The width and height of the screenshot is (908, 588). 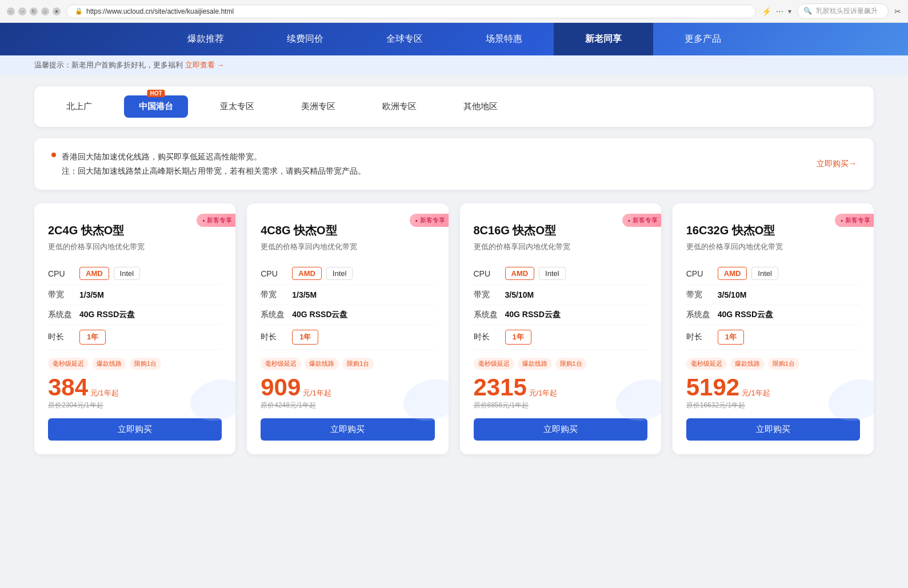 What do you see at coordinates (767, 11) in the screenshot?
I see `lightning-icon: ⚡` at bounding box center [767, 11].